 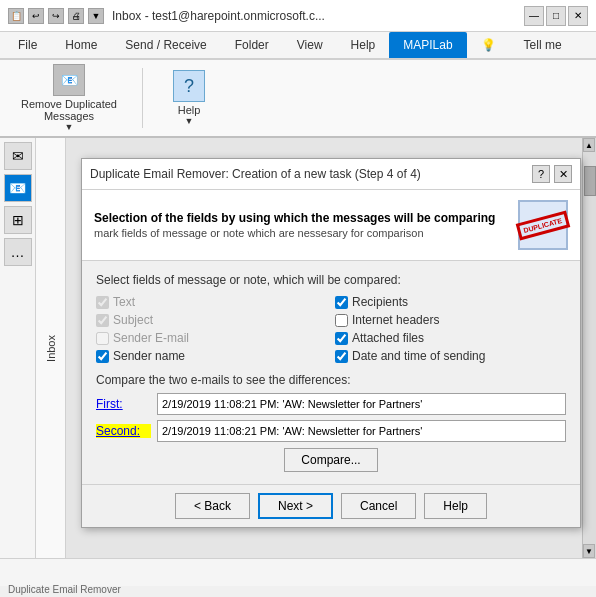 What do you see at coordinates (331, 174) in the screenshot?
I see `dialog-titlebar: Duplicate Email Remover: Creation of a n…` at bounding box center [331, 174].